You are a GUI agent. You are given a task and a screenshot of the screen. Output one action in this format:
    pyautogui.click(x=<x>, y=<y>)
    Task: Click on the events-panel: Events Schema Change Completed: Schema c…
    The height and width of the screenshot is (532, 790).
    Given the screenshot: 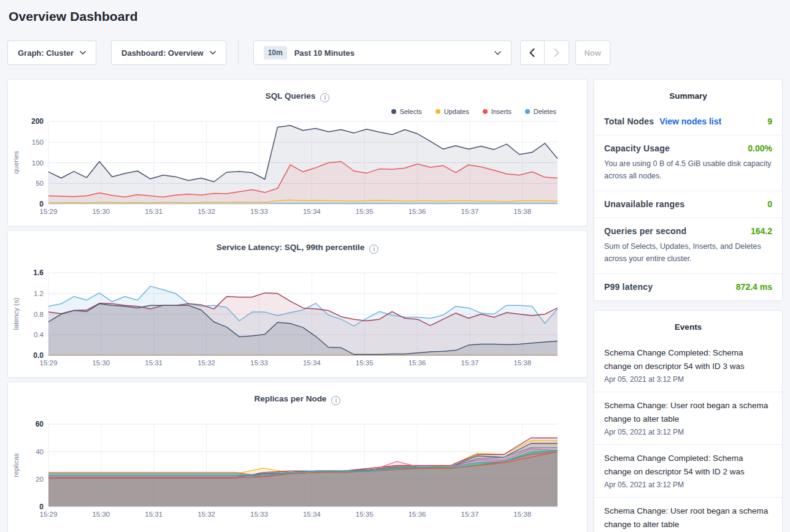 What is the action you would take?
    pyautogui.click(x=688, y=421)
    